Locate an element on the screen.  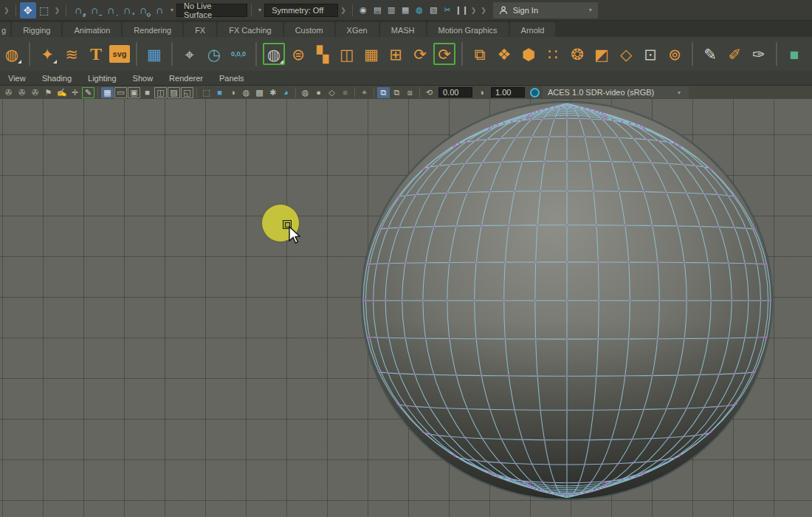
sign-in-button: Sign In ▾ is located at coordinates (546, 10).